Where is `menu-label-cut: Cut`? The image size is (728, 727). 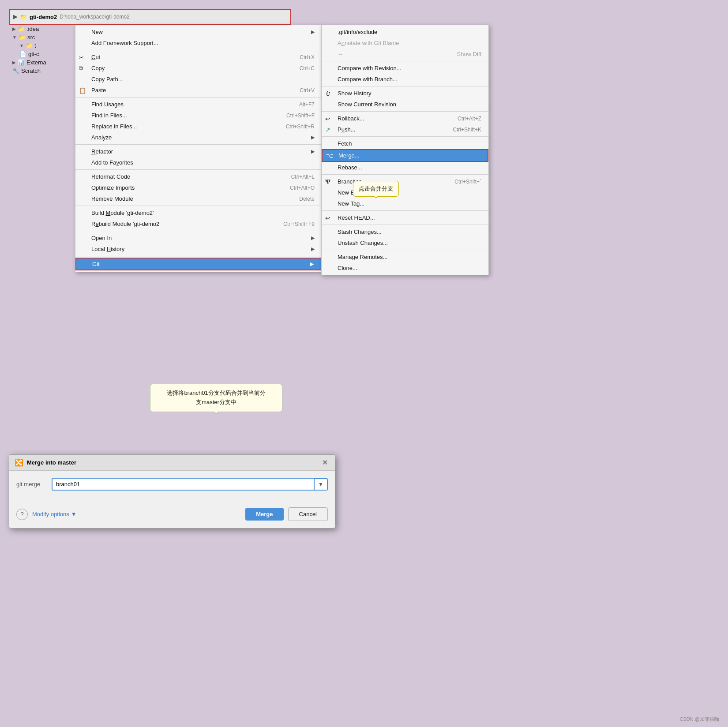 menu-label-cut: Cut is located at coordinates (96, 57).